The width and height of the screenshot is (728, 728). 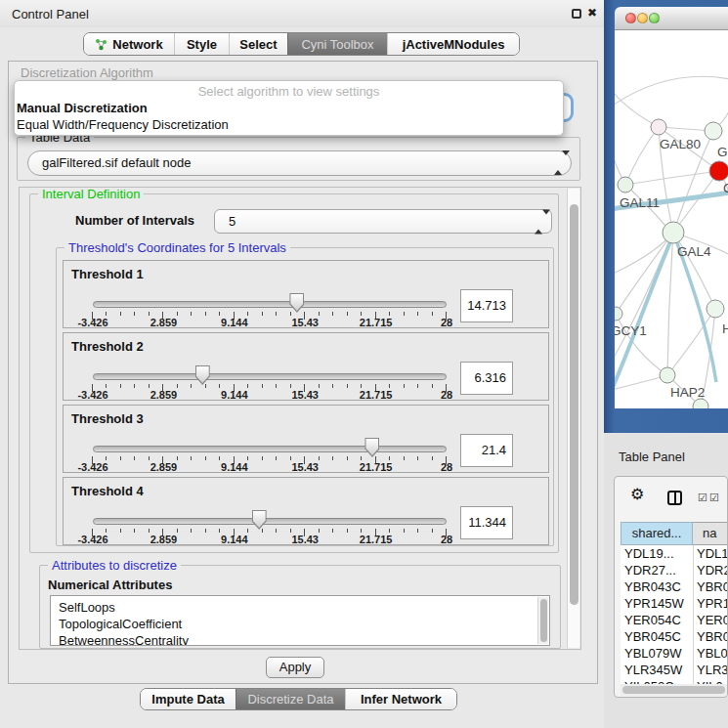 I want to click on network-view-window: GAL80GCGAL11GAL4GCY1HHAP2, so click(x=666, y=217).